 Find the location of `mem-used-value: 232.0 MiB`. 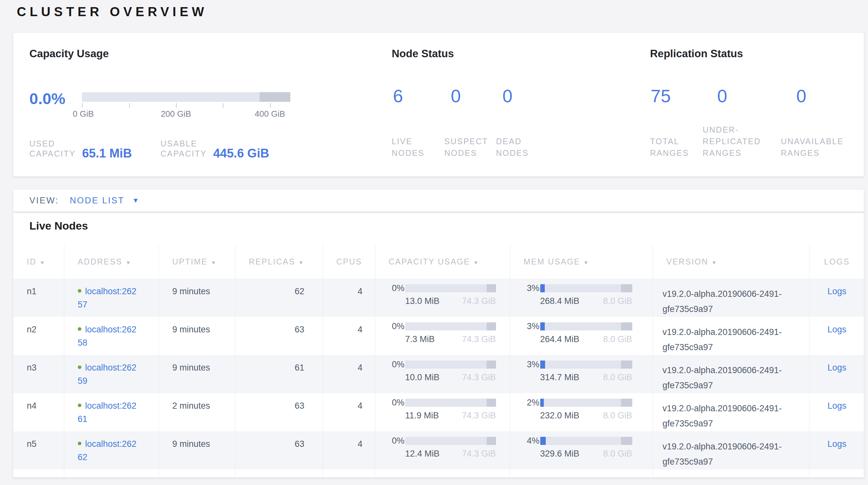

mem-used-value: 232.0 MiB is located at coordinates (560, 416).